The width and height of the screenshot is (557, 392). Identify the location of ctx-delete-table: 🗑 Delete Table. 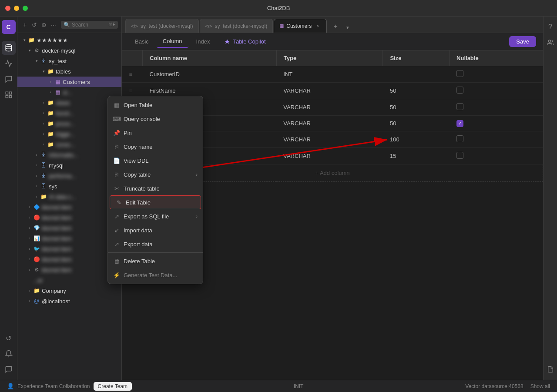
(155, 261).